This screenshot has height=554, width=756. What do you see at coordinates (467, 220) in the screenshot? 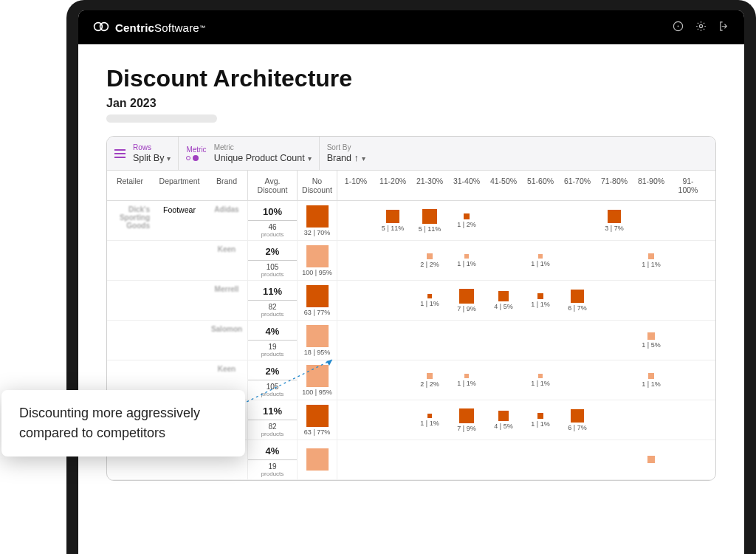
I see `heatmap-cell: 1 | 2%` at bounding box center [467, 220].